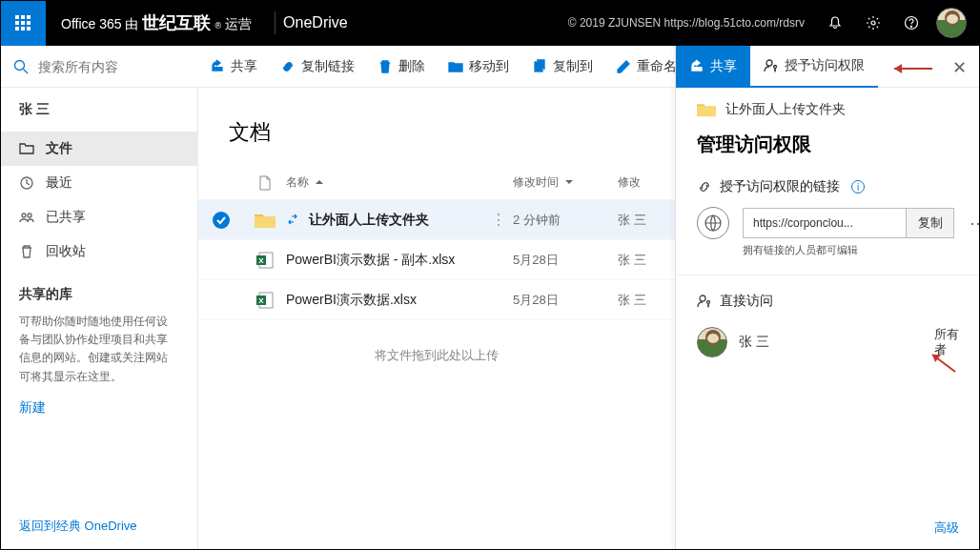 The width and height of the screenshot is (980, 550). What do you see at coordinates (713, 223) in the screenshot?
I see `globe-icon` at bounding box center [713, 223].